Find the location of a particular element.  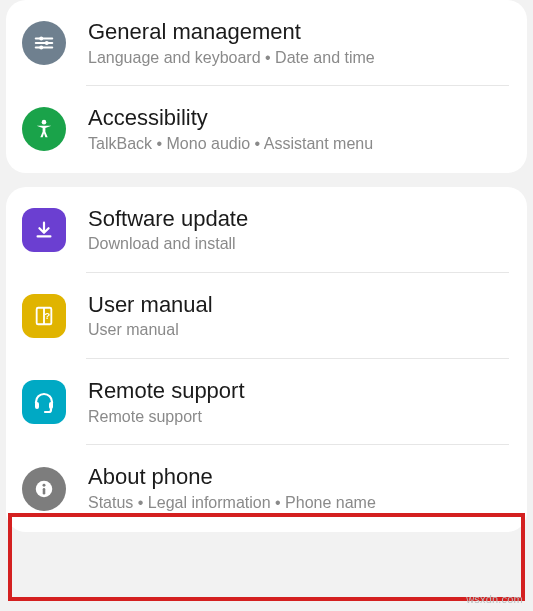

row-user-manual: ? User manual User manual is located at coordinates (266, 316).